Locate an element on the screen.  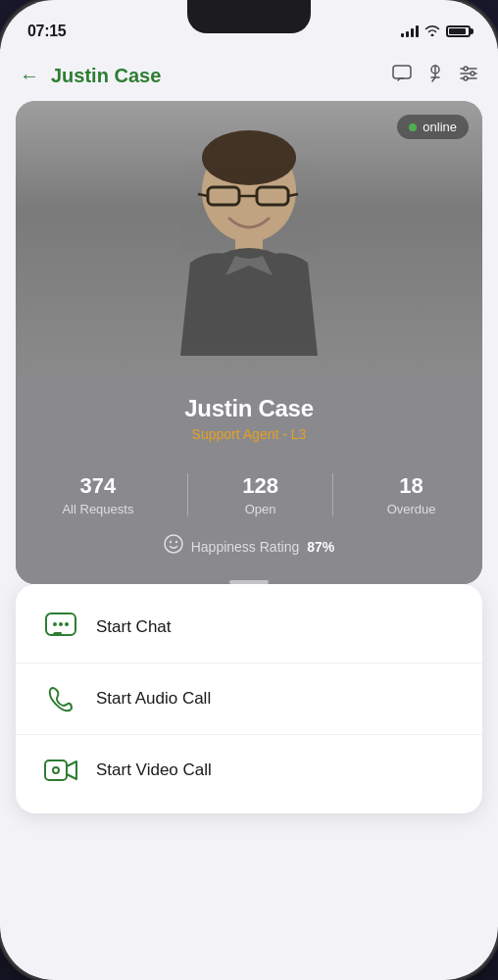
wifi-icon is located at coordinates (432, 31).